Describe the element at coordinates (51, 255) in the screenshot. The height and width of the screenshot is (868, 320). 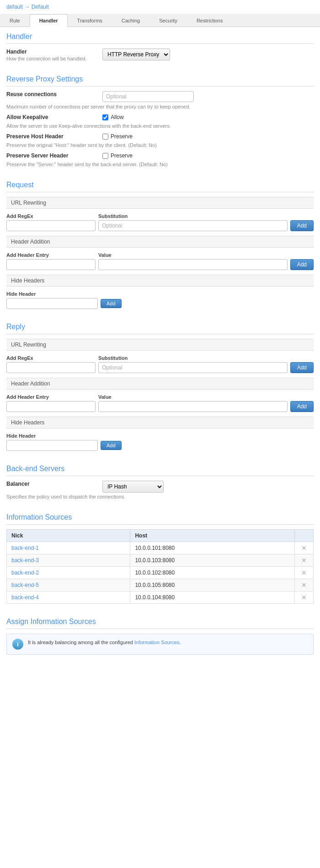
I see `request-header-entry-label: Add Header Entry` at that location.